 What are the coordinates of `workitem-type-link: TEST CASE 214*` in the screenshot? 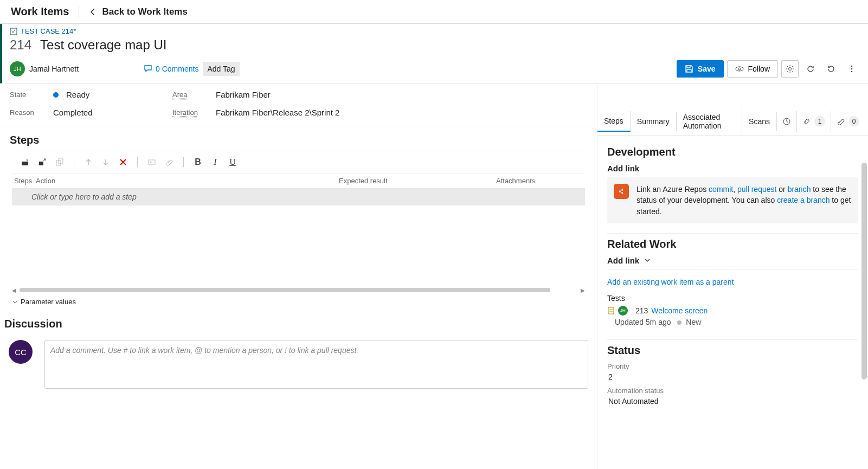 It's located at (48, 31).